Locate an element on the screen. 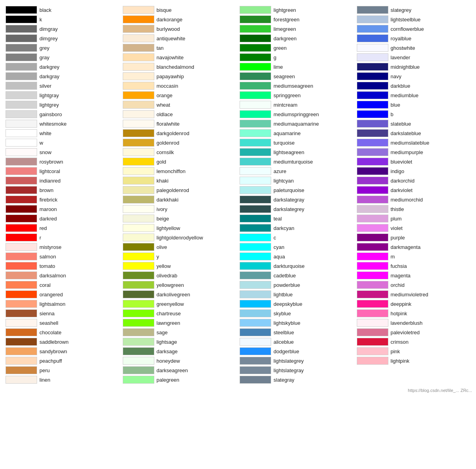 The width and height of the screenshot is (476, 469). color-name: indianred is located at coordinates (50, 181).